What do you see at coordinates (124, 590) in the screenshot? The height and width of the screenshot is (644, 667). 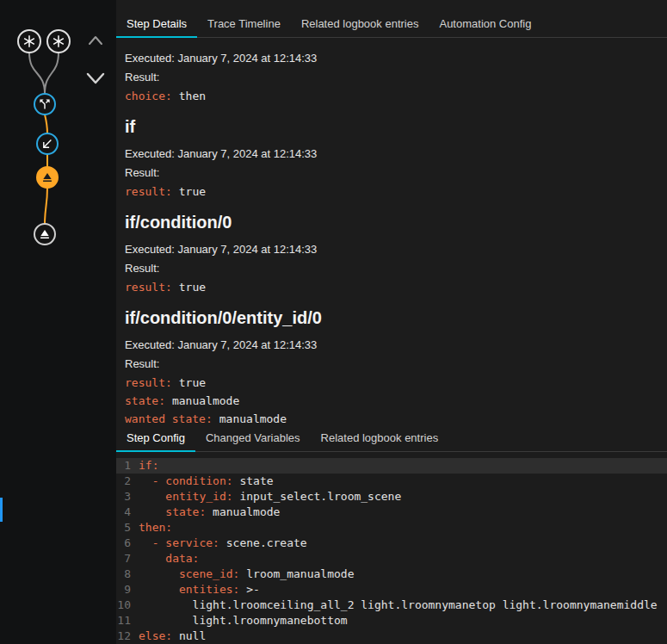 I see `line-number: 9` at bounding box center [124, 590].